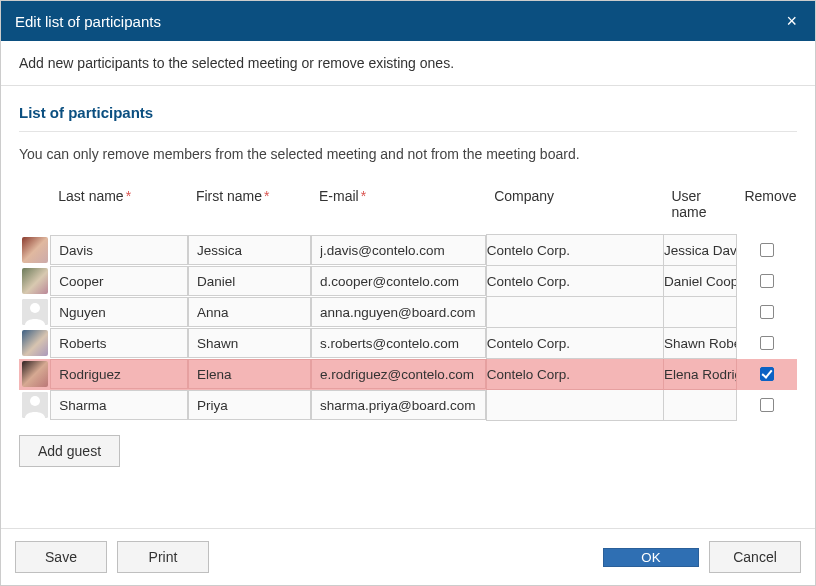  I want to click on user-name-cell: Shawn Roberts, so click(700, 344).